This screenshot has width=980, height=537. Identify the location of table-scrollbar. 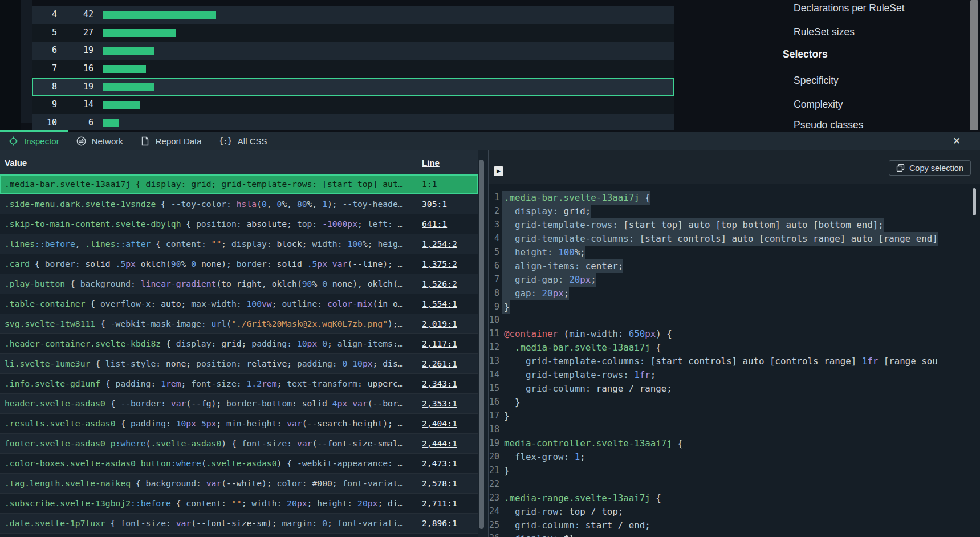
(483, 344).